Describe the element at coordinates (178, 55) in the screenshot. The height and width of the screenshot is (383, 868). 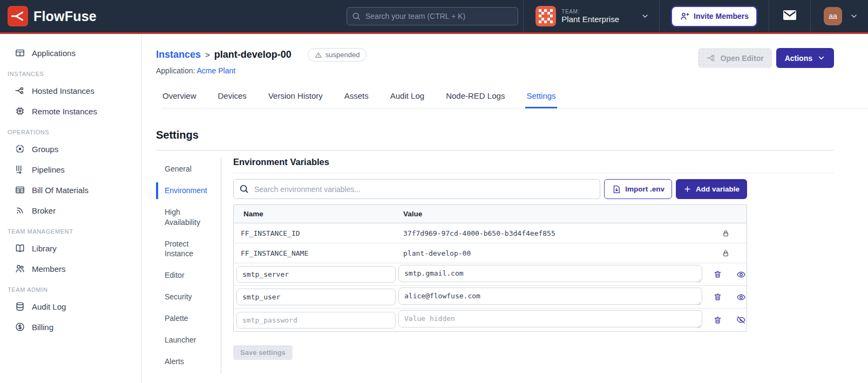
I see `breadcrumb-instances-link: Instances` at that location.